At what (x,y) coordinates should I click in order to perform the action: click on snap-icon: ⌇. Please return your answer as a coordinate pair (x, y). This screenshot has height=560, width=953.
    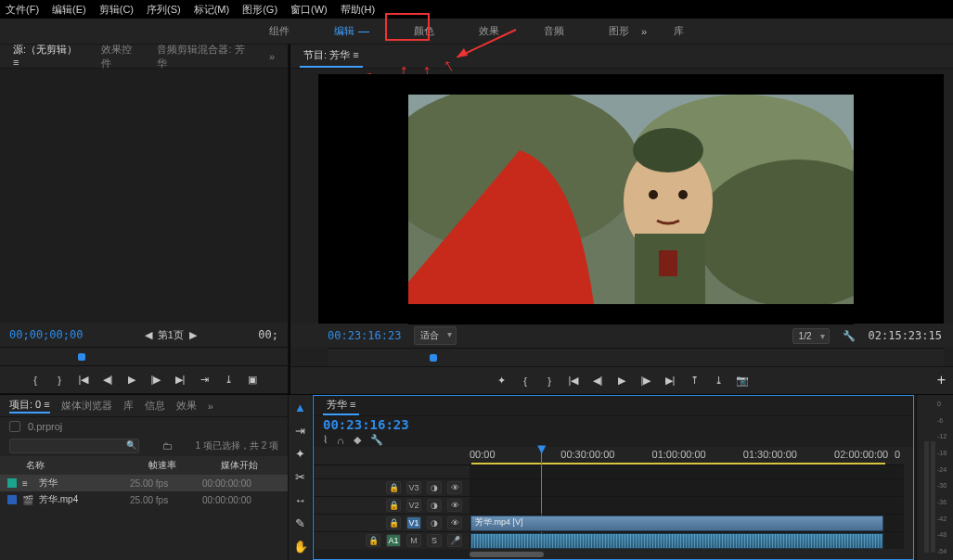
    Looking at the image, I should click on (325, 439).